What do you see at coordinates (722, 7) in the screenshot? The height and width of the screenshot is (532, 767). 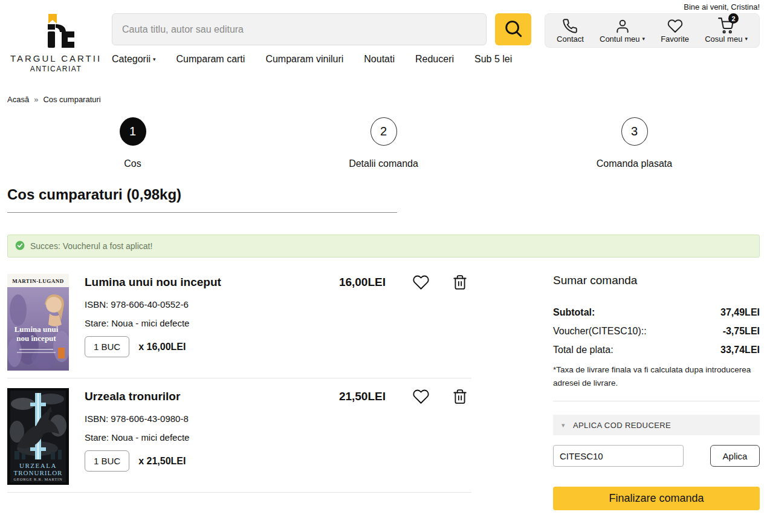 I see `welcome-message: Bine ai venit, Cristina!` at bounding box center [722, 7].